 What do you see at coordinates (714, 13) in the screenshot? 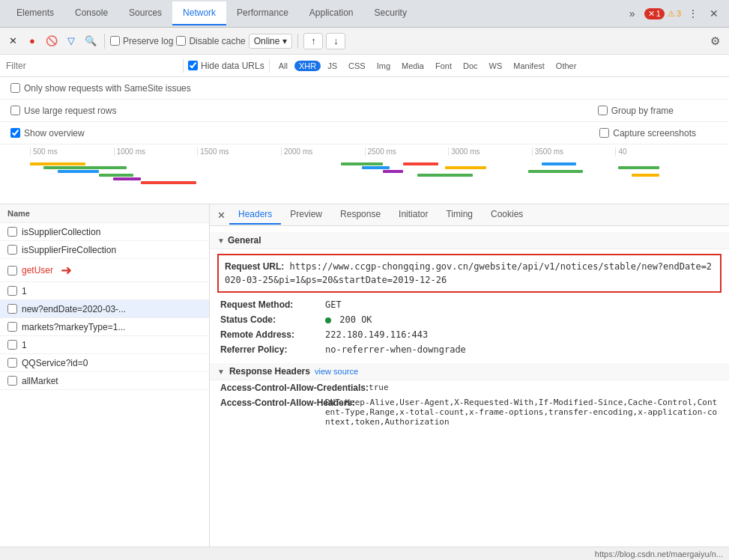
I see `devtools-close-icon: ✕` at bounding box center [714, 13].